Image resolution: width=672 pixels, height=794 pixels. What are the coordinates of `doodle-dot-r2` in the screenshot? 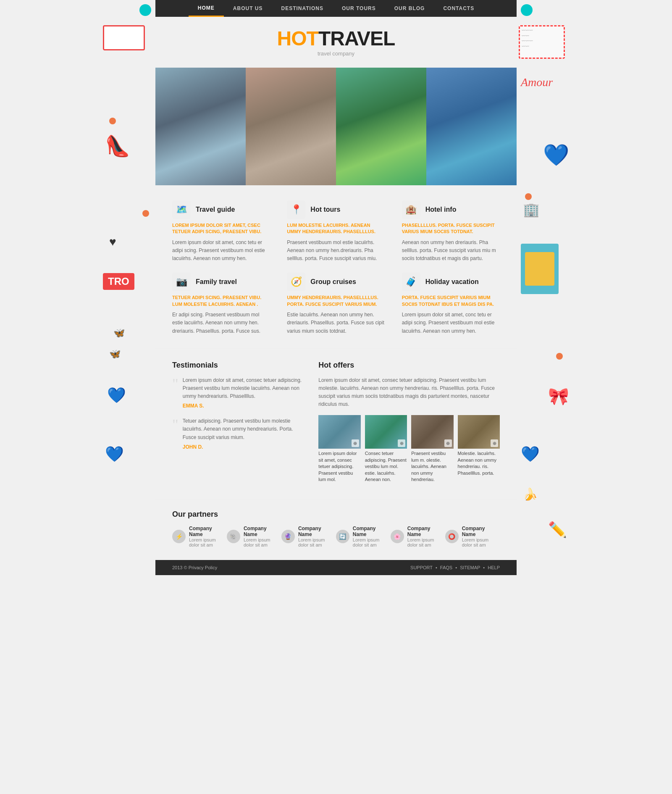 It's located at (559, 356).